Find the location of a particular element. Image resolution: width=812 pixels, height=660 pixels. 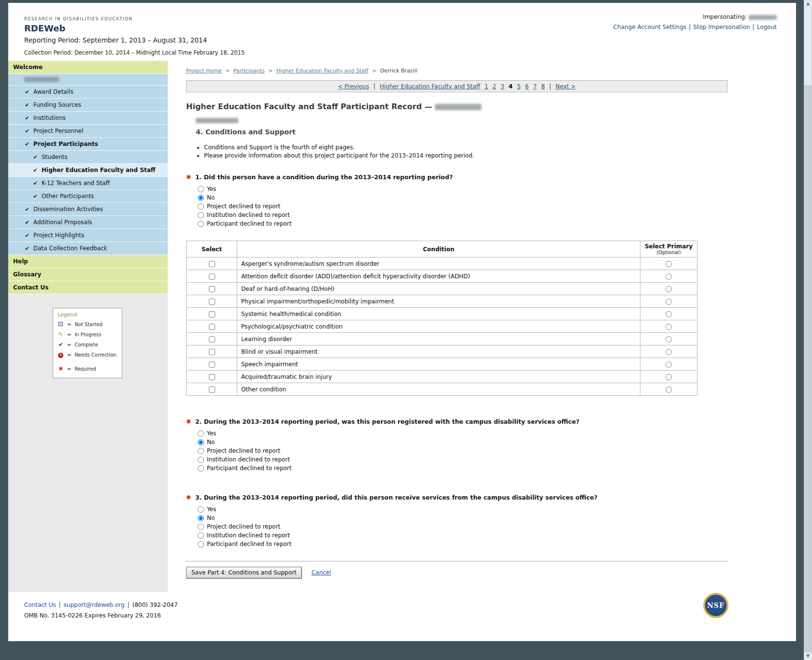

question-3-text: 3. During the 2013–2014 reporting period… is located at coordinates (396, 498).